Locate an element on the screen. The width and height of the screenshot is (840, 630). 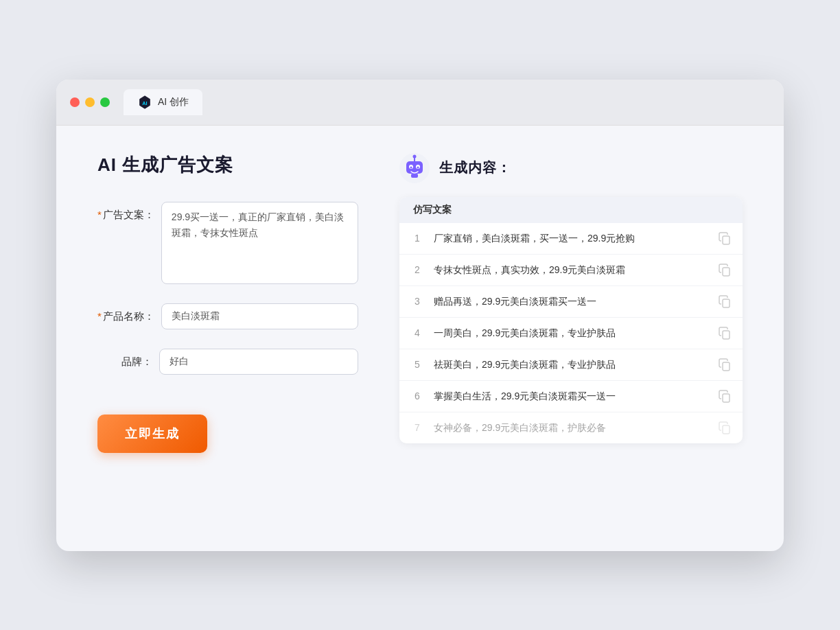
result-row-7: 7 女神必备，29.9元美白淡斑霜，护肤必备 is located at coordinates (571, 428).